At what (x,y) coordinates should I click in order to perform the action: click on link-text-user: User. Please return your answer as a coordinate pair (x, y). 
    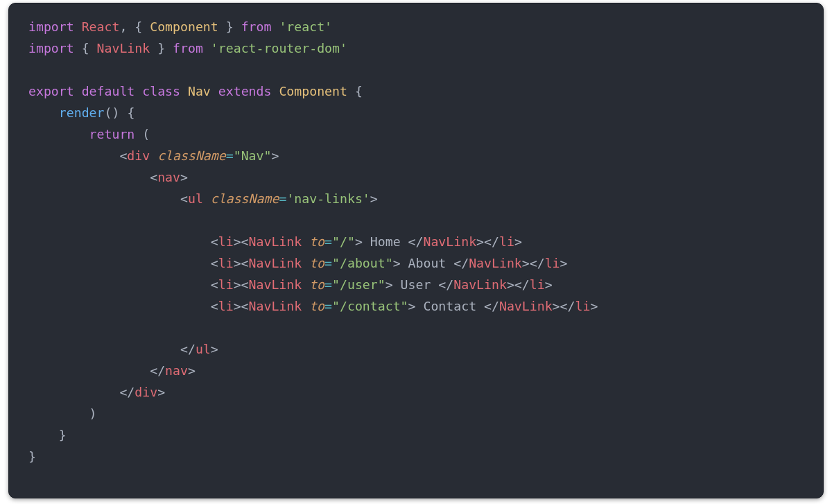
    Looking at the image, I should click on (416, 284).